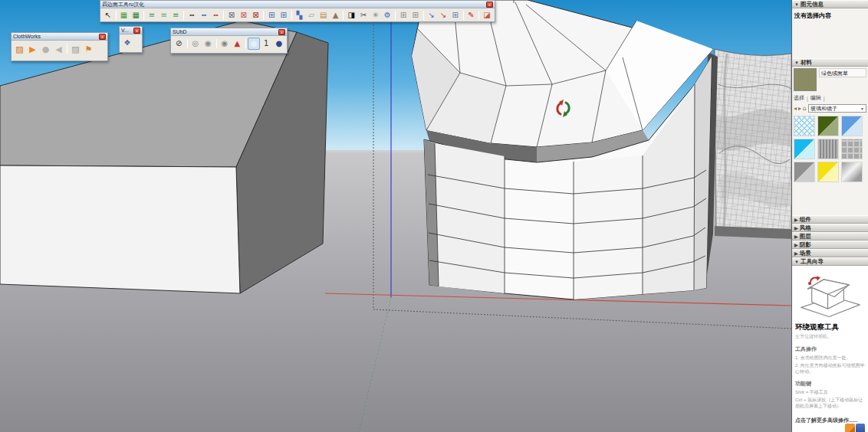  Describe the element at coordinates (800, 109) in the screenshot. I see `forward-arrow-icon: ▸` at that location.